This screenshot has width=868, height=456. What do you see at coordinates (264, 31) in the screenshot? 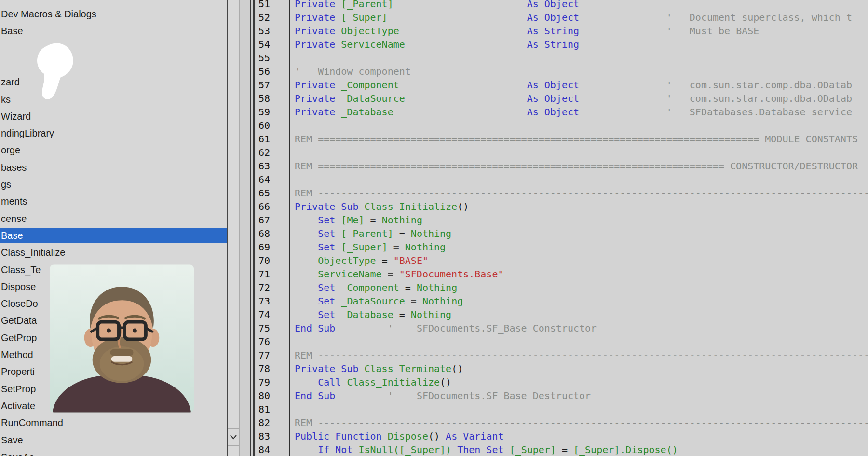
I see `line-number: 53` at bounding box center [264, 31].